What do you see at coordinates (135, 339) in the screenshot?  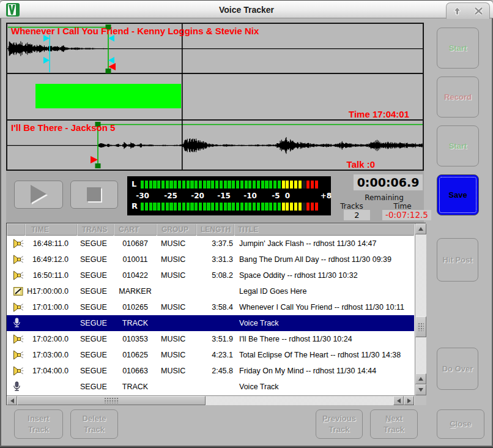 I see `cell-cart: 010353` at bounding box center [135, 339].